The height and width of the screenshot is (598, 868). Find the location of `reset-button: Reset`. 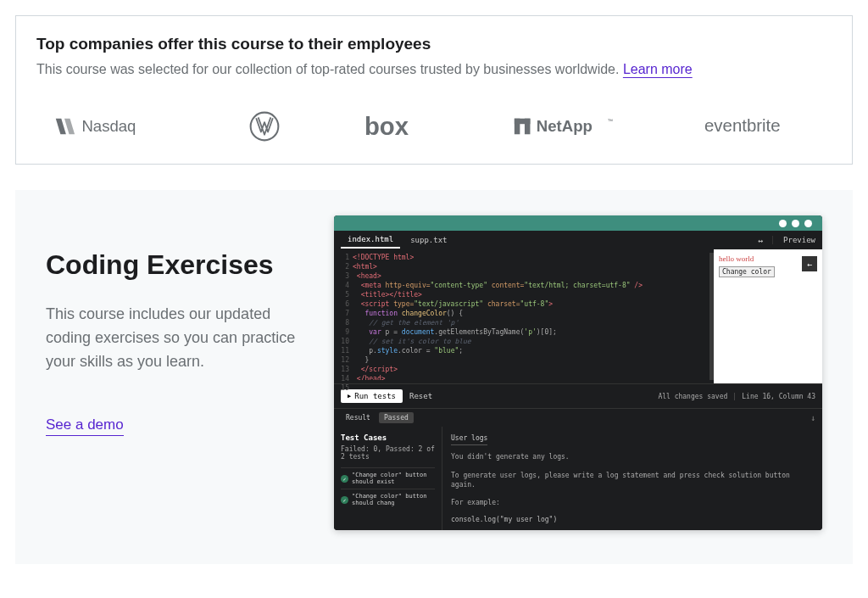

reset-button: Reset is located at coordinates (420, 396).